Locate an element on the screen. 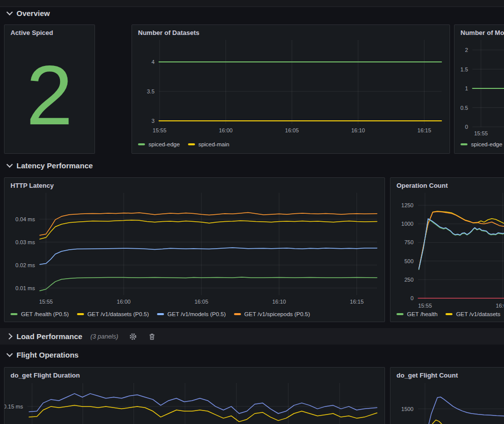  legend-item: GET /health is located at coordinates (417, 314).